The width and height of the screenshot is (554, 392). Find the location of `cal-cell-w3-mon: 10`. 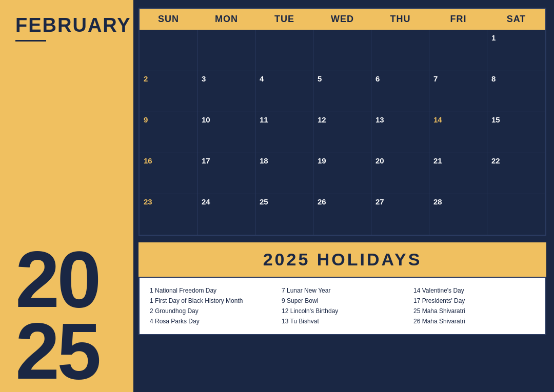

cal-cell-w3-mon: 10 is located at coordinates (227, 133).